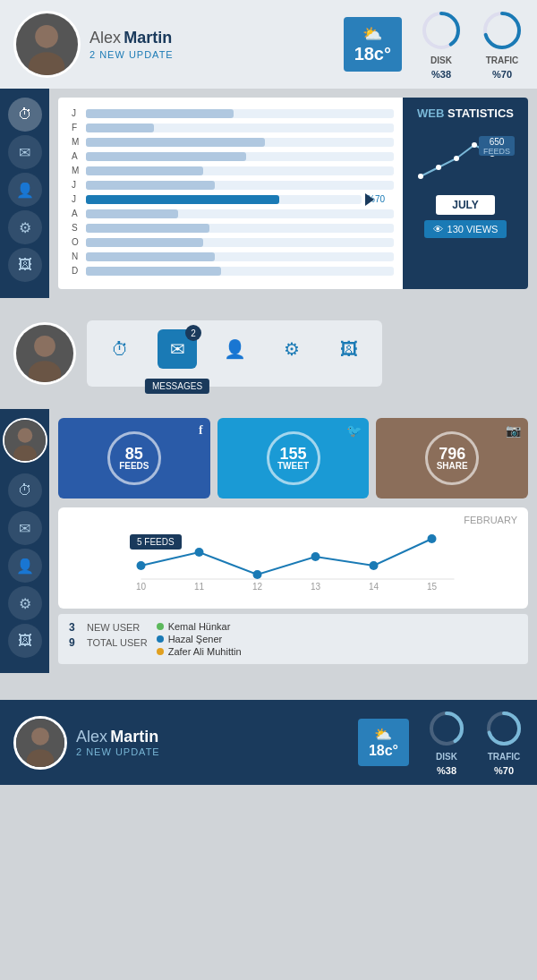  Describe the element at coordinates (233, 270) in the screenshot. I see `bar-row-d: D` at that location.